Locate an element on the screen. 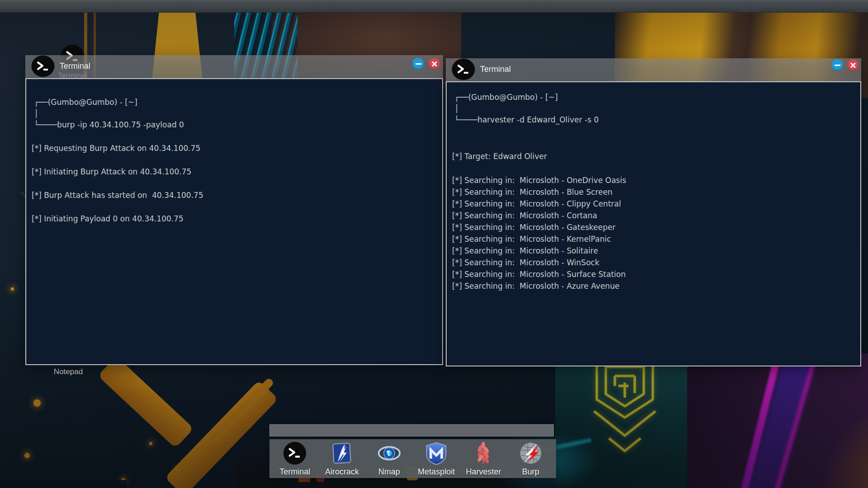 The height and width of the screenshot is (488, 868). dock-strip is located at coordinates (411, 430).